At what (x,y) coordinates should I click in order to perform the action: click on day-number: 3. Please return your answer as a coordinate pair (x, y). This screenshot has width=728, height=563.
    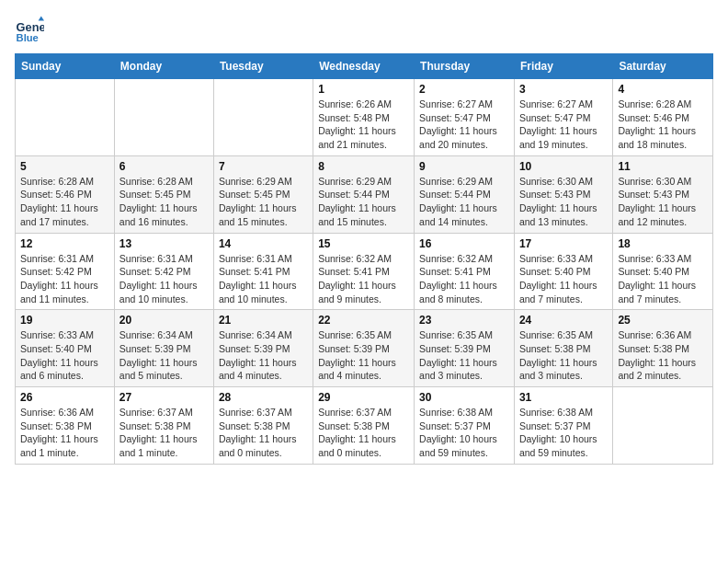
    Looking at the image, I should click on (563, 89).